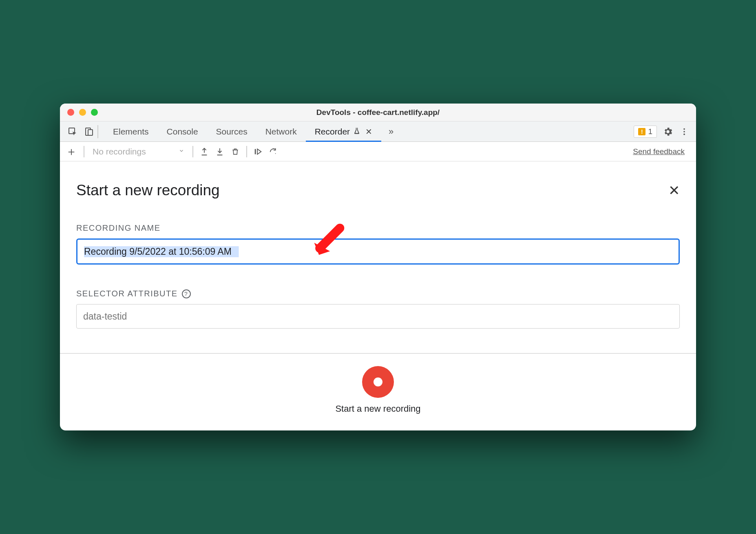 The image size is (756, 534). I want to click on tab-elements: Elements, so click(131, 131).